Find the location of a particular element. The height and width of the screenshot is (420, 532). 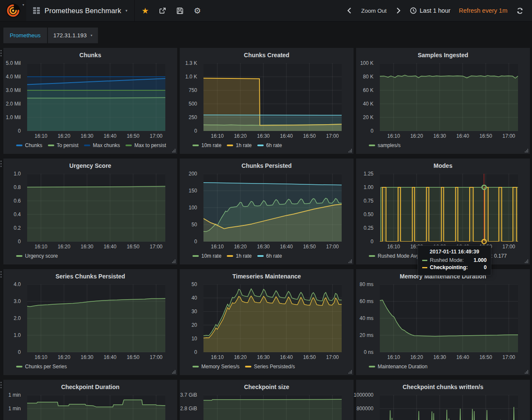

y-axis-tick: 0.25 is located at coordinates (369, 228).